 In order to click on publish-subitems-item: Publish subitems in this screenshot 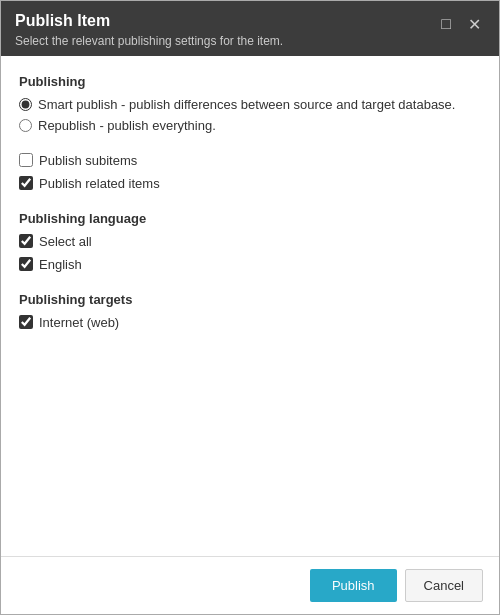, I will do `click(250, 160)`.